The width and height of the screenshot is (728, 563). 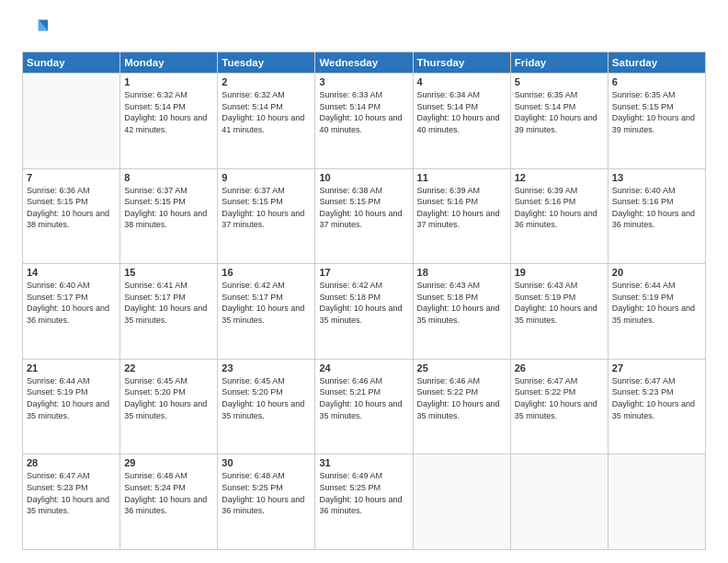 What do you see at coordinates (169, 493) in the screenshot?
I see `day-info: Sunrise: 6:48 AMSunset: 5:24 PMDaylight:…` at bounding box center [169, 493].